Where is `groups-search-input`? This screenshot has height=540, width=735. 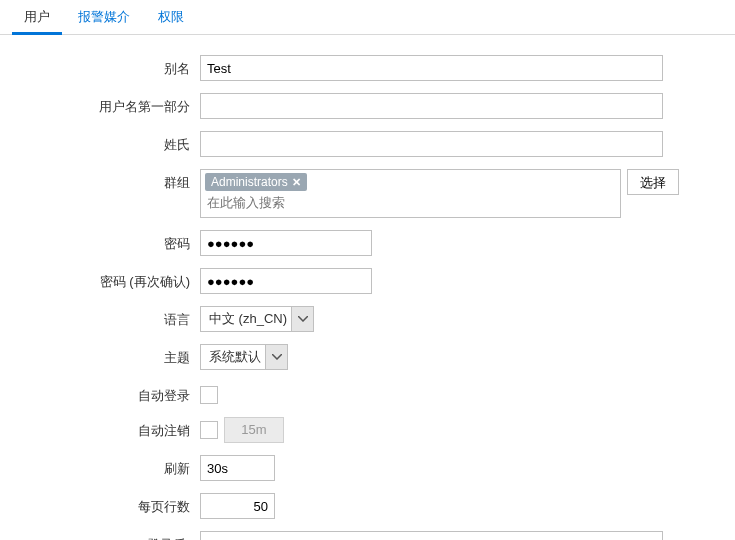 groups-search-input is located at coordinates (410, 202).